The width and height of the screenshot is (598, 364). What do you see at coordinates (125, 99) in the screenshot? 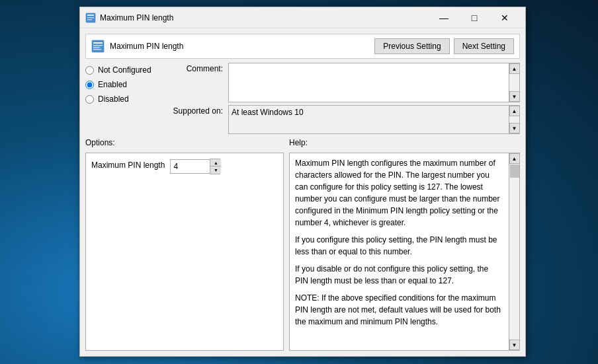
I see `disabled-option: Disabled` at bounding box center [125, 99].